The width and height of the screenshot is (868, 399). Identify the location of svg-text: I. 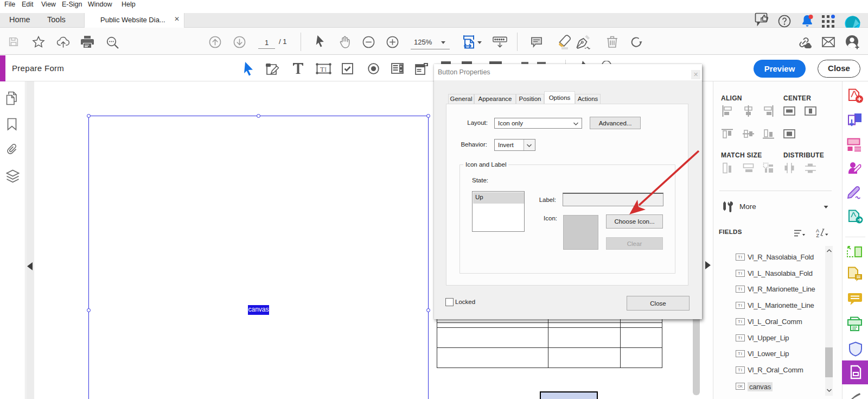
(326, 69).